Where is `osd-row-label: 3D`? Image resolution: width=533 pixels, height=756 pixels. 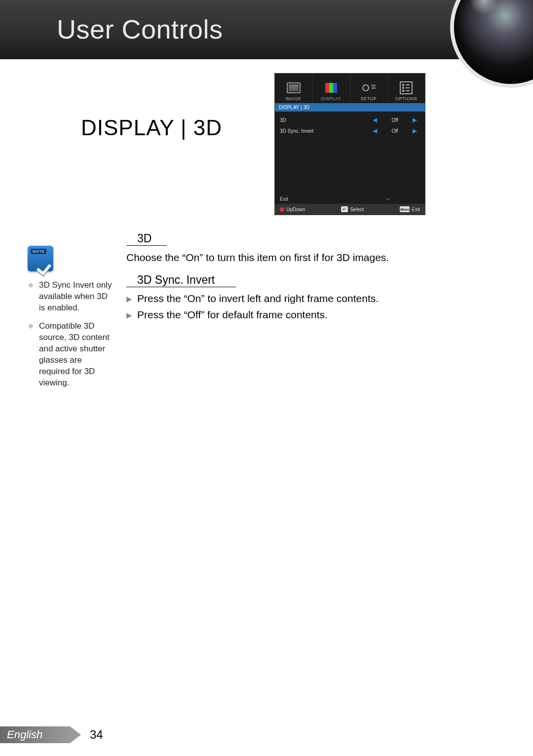
osd-row-label: 3D is located at coordinates (325, 120).